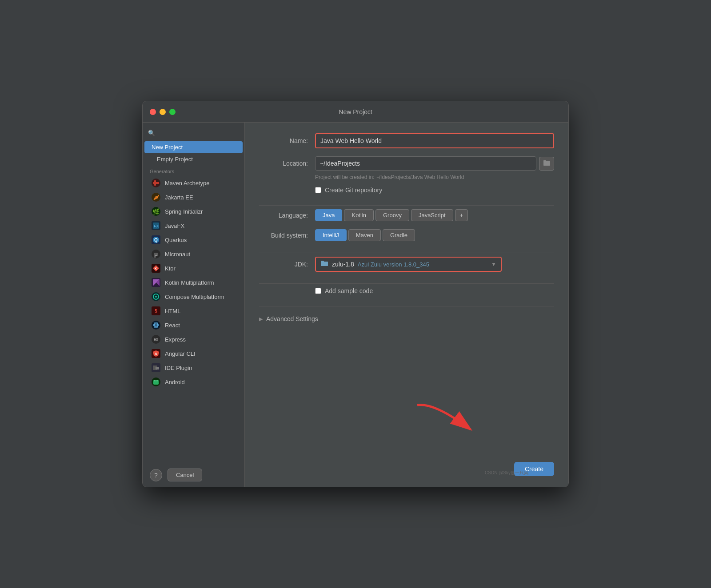 The image size is (711, 588). What do you see at coordinates (359, 215) in the screenshot?
I see `language-kotlin-button: Kotlin` at bounding box center [359, 215].